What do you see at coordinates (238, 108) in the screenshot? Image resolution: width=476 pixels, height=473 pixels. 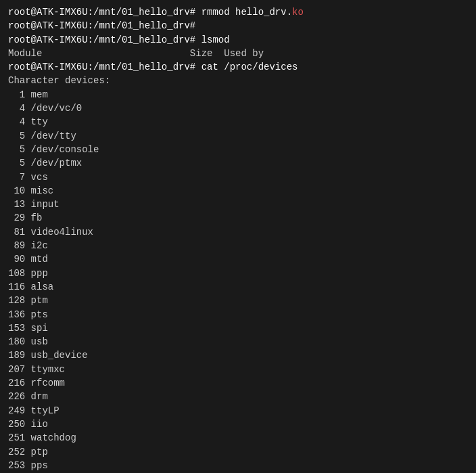 I see `device-line: 4 /dev/vc/0` at bounding box center [238, 108].